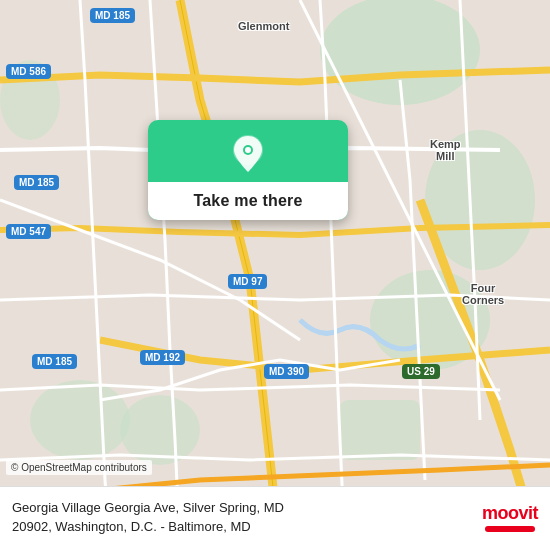 The width and height of the screenshot is (550, 550). Describe the element at coordinates (248, 282) in the screenshot. I see `road-badge-md97: MD 97` at that location.